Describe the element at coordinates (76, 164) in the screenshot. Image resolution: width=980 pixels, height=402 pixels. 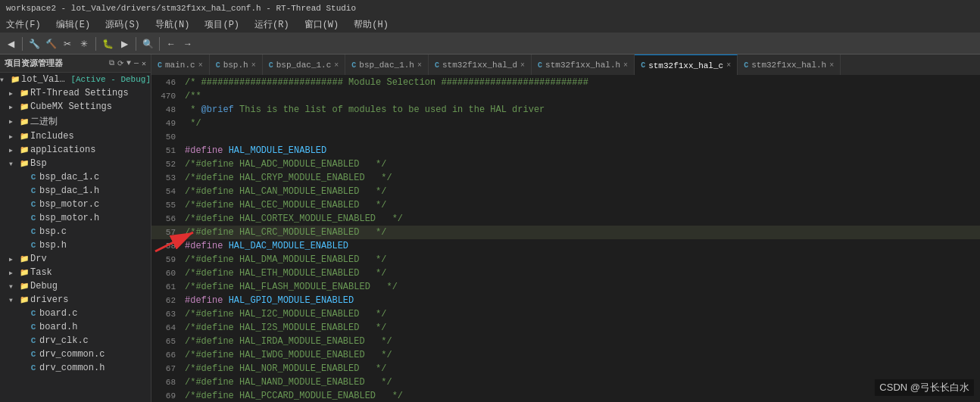
I see `sidebar-tree-item: ▼📁Bsp` at that location.